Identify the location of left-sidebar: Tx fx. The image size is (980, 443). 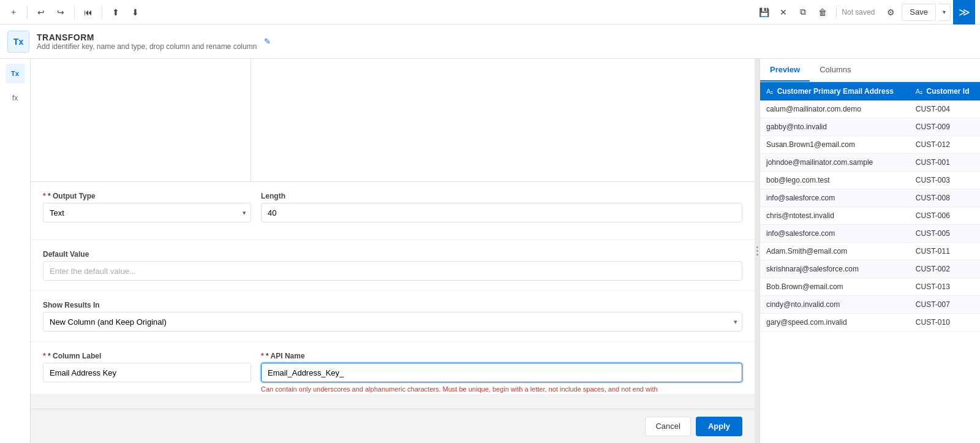
(15, 251).